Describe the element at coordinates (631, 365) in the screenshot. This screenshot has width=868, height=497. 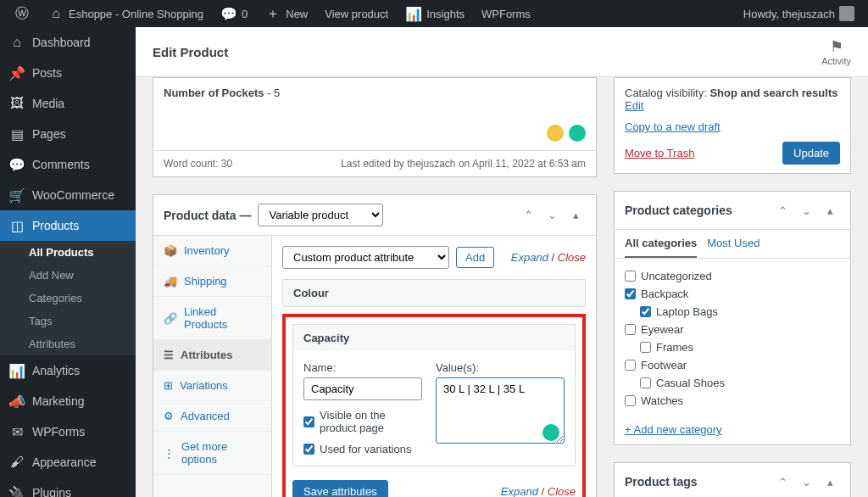
I see `cat-footwear-checkbox` at that location.